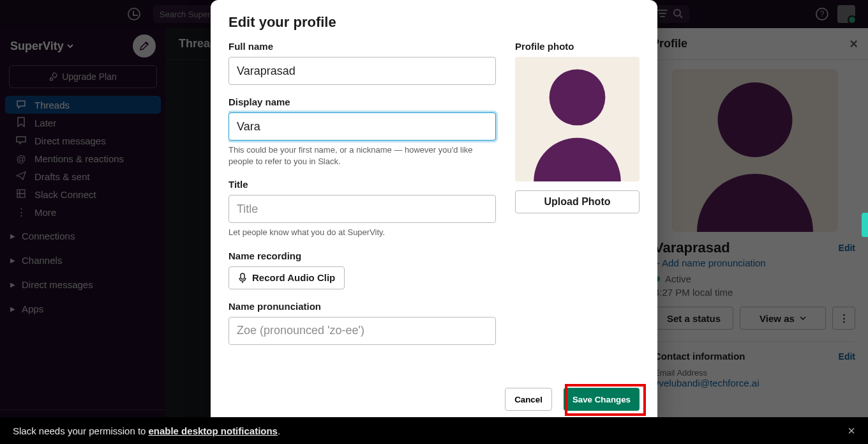 This screenshot has height=444, width=868. Describe the element at coordinates (363, 256) in the screenshot. I see `recording-label: Name recording` at that location.